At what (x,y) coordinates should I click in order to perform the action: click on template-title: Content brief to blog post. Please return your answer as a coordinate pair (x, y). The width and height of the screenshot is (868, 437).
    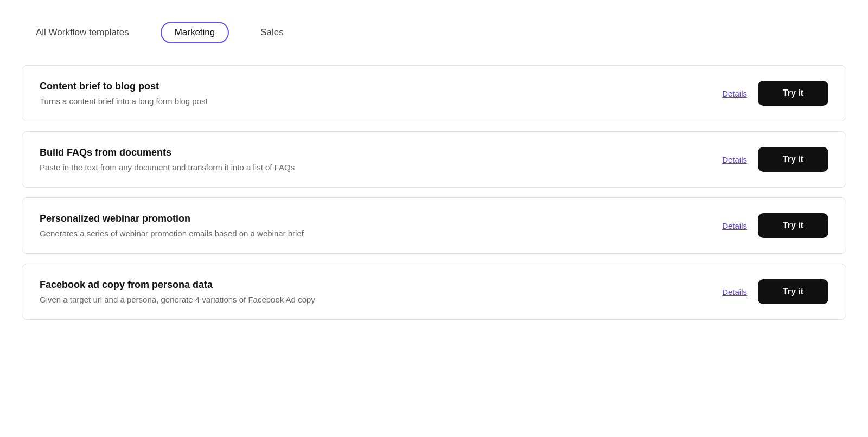
    Looking at the image, I should click on (370, 87).